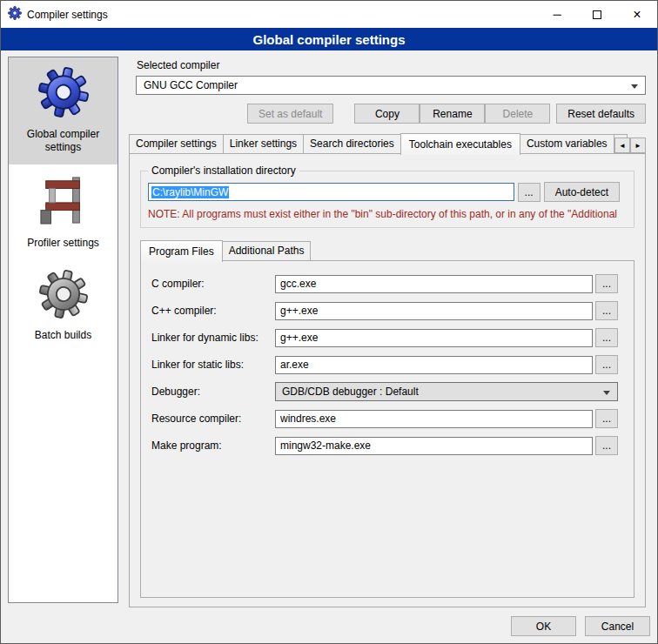  Describe the element at coordinates (581, 627) in the screenshot. I see `dialog-footer: OK Cancel` at that location.